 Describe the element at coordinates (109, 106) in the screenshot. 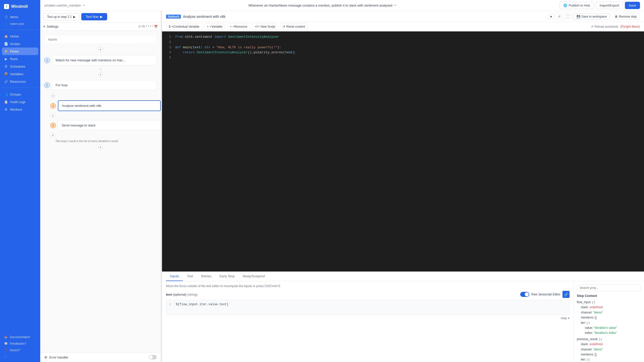

I see `loop-step-1-content: Analyse sentiment with nltk 🗑` at that location.